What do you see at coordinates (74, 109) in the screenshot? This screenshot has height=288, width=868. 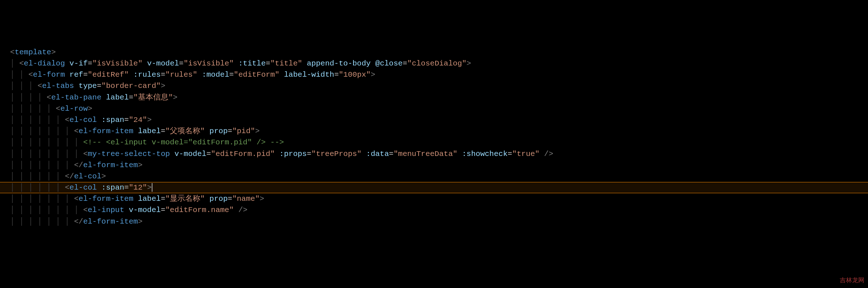 I see `token-tag: el-row` at bounding box center [74, 109].